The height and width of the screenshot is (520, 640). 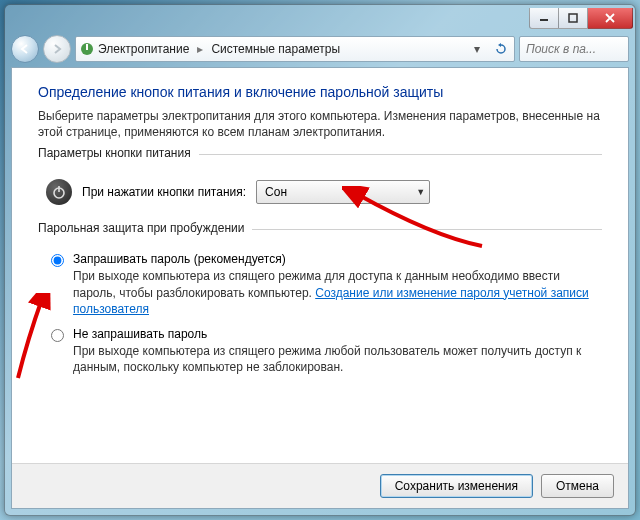 I want to click on option-no-desc: При выходе компьютера из спящего режима …, so click(x=338, y=359).